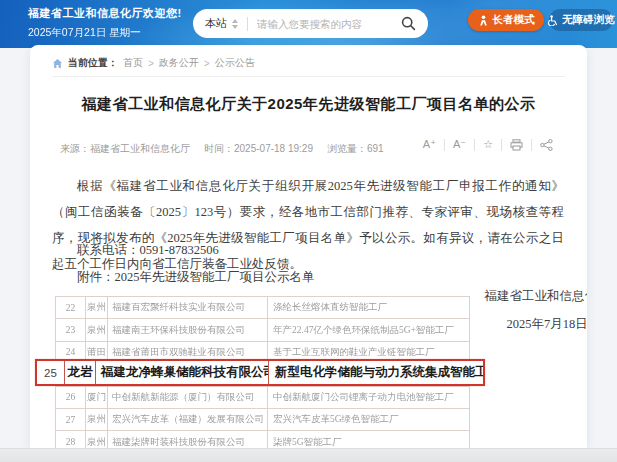 The height and width of the screenshot is (462, 617). I want to click on accessibility-button: 无障碍浏览, so click(581, 20).